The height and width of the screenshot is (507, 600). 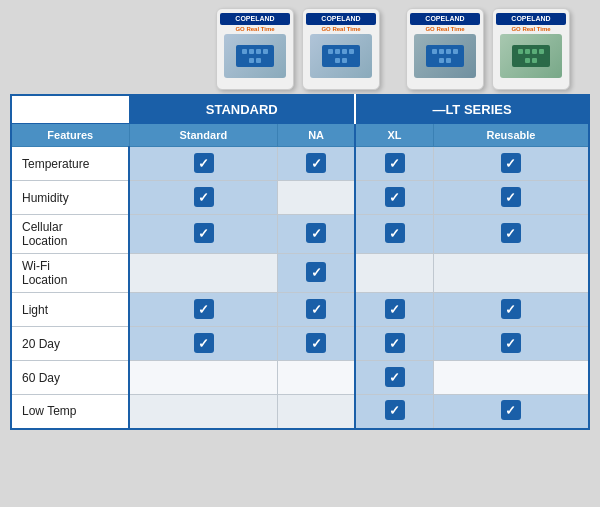 I want to click on table-row: Humidity, so click(x=300, y=198).